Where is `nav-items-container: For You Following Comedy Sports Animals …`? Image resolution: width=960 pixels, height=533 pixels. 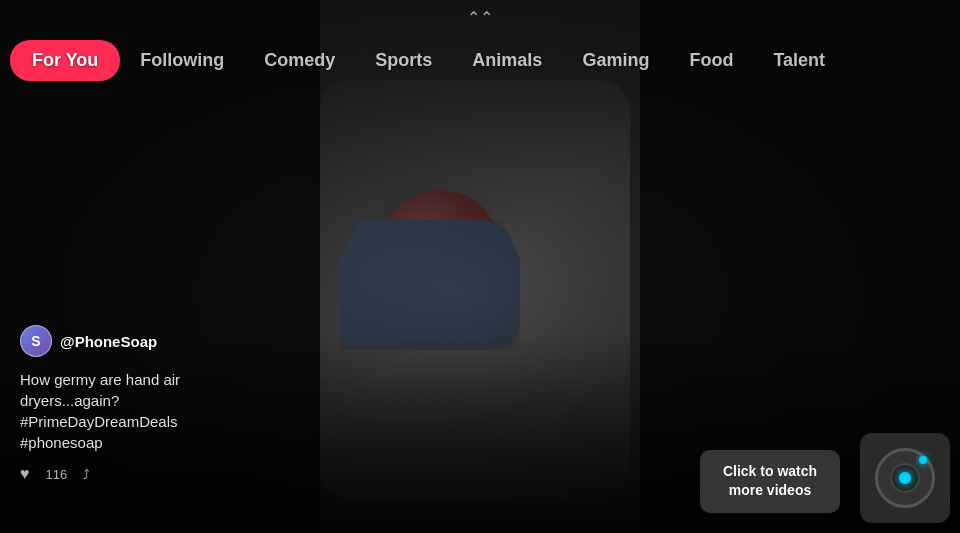
nav-items-container: For You Following Comedy Sports Animals … is located at coordinates (480, 60).